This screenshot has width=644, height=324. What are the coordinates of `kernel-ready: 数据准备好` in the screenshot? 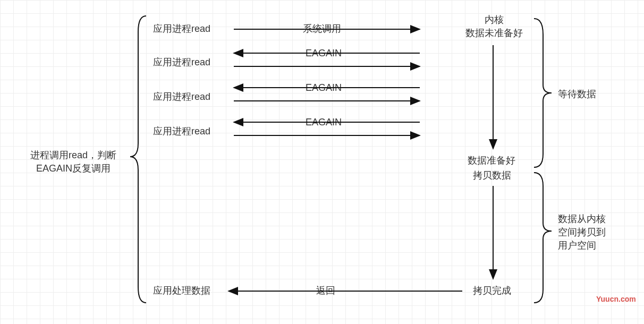 It's located at (492, 160).